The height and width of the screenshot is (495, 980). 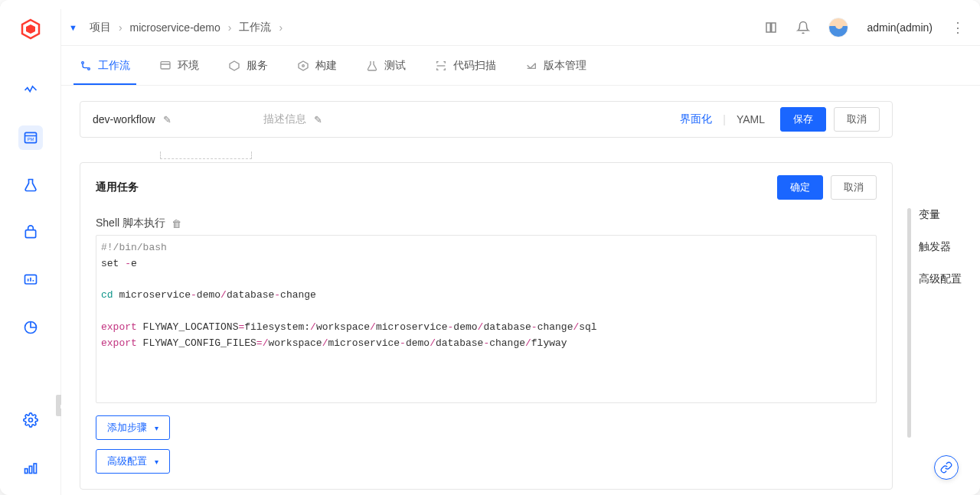 What do you see at coordinates (935, 247) in the screenshot?
I see `rail-triggers: 触发器` at bounding box center [935, 247].